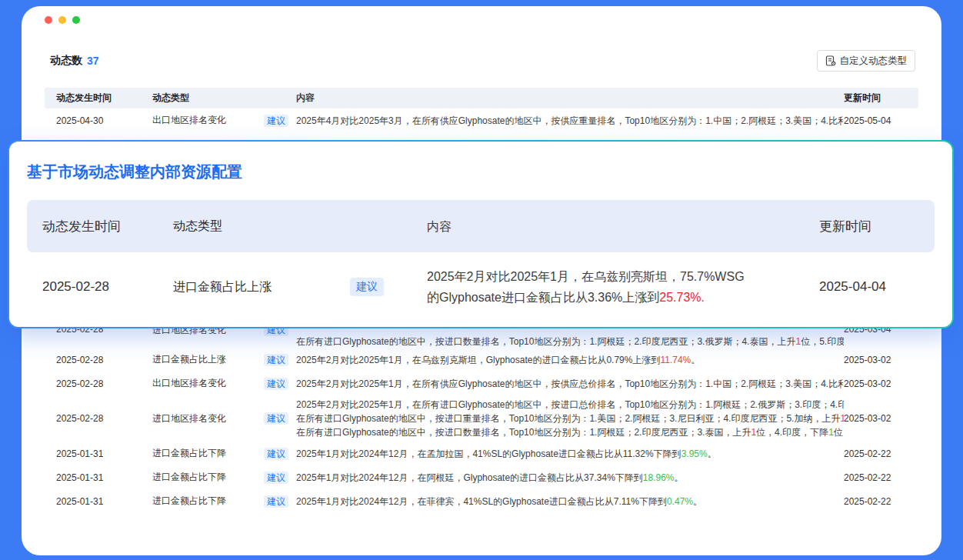 The width and height of the screenshot is (963, 560). What do you see at coordinates (570, 360) in the screenshot?
I see `content-line: 2025年2月对比2025年1月，在乌兹别克斯坦，Glyphosate的进口金额…` at bounding box center [570, 360].